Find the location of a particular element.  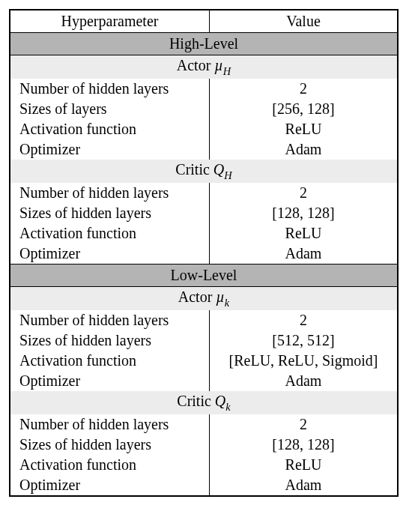

param-value: [192, 96] is located at coordinates (304, 109).